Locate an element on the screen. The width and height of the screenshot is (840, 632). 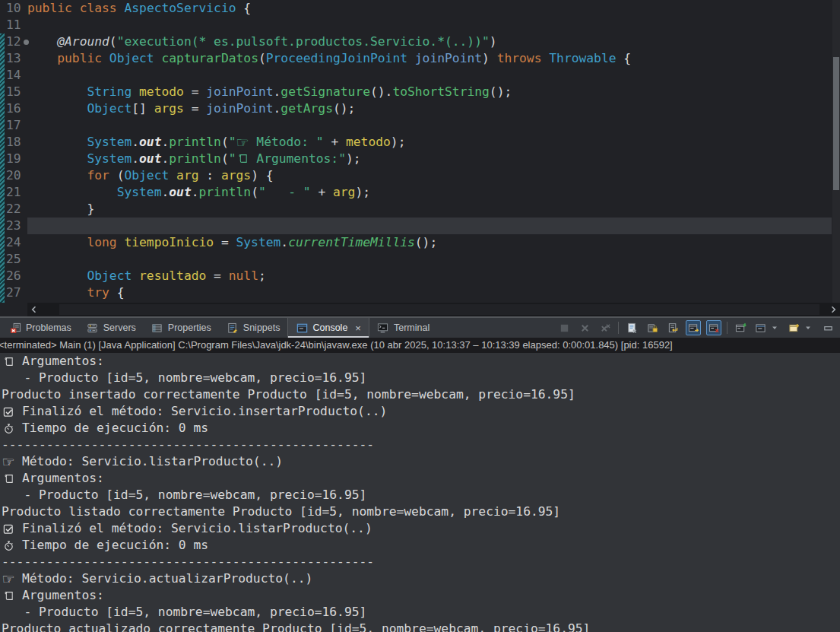
line-number: 21 is located at coordinates (14, 192).